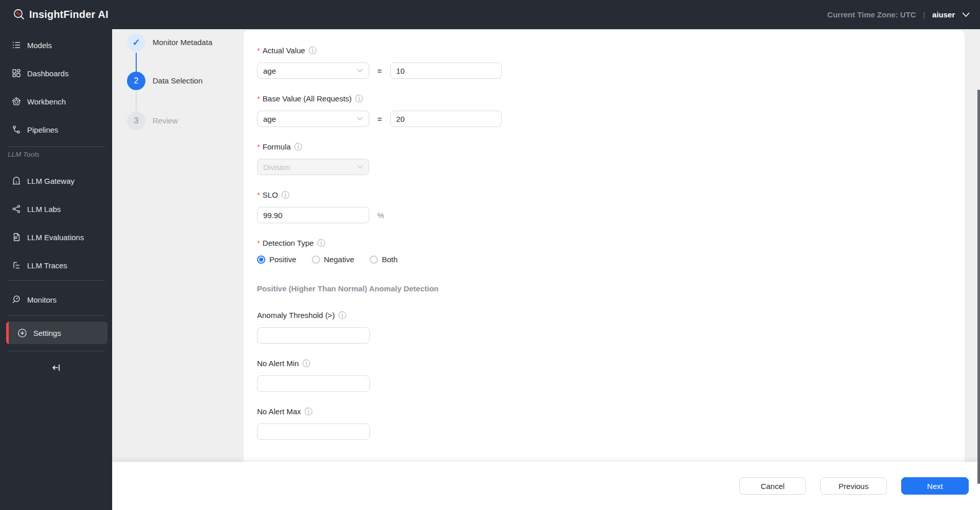 This screenshot has width=980, height=510. Describe the element at coordinates (136, 81) in the screenshot. I see `step-2-indicator: 2` at that location.